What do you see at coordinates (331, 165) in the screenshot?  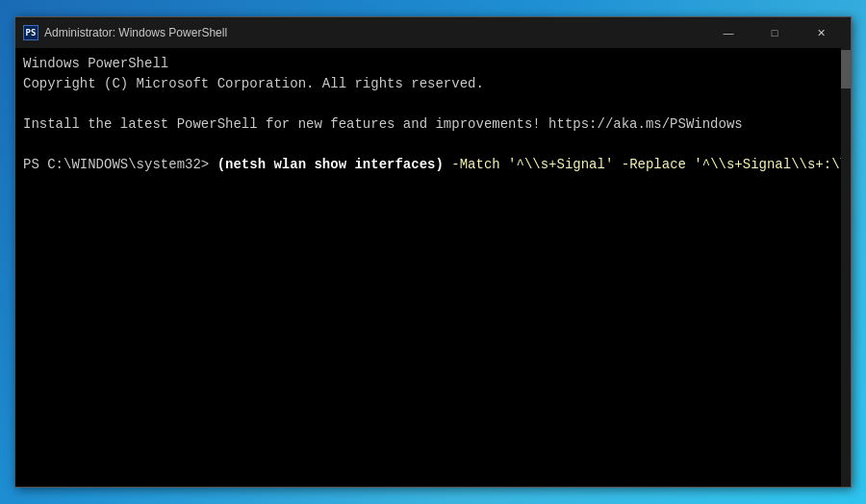 I see `cmd-bold-part: (netsh wlan show interfaces)` at bounding box center [331, 165].